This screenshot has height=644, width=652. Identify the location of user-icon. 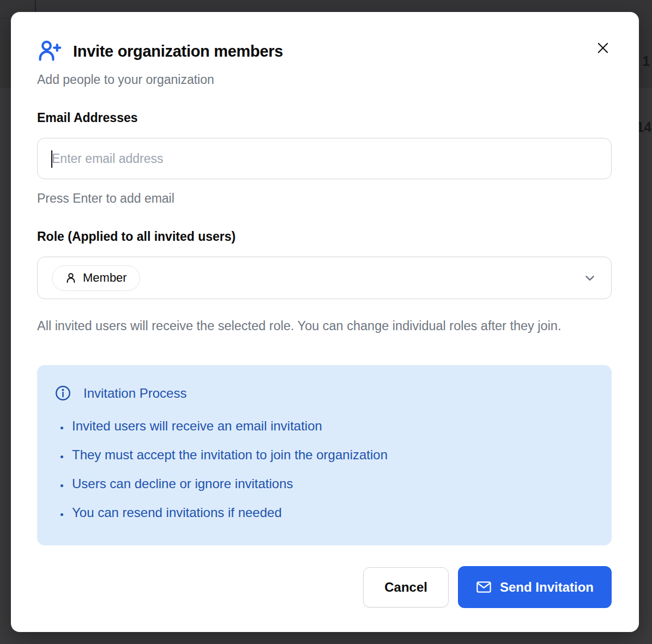
(71, 278).